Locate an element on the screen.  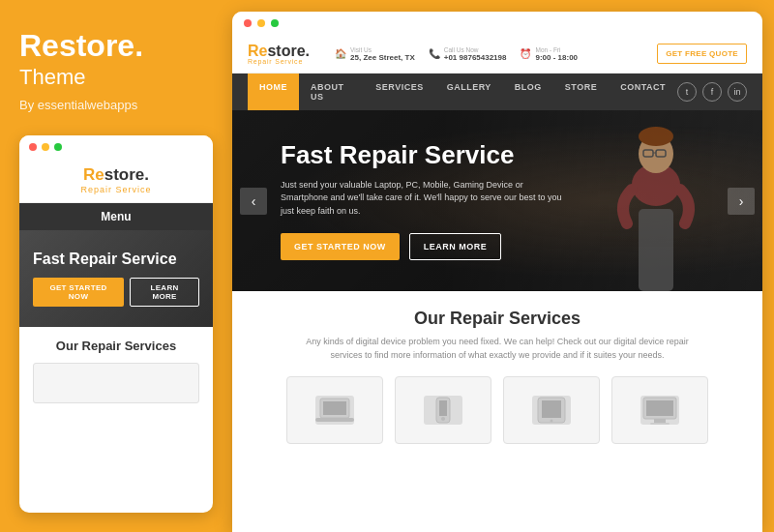
brand-restore: Re is located at coordinates (39, 45).